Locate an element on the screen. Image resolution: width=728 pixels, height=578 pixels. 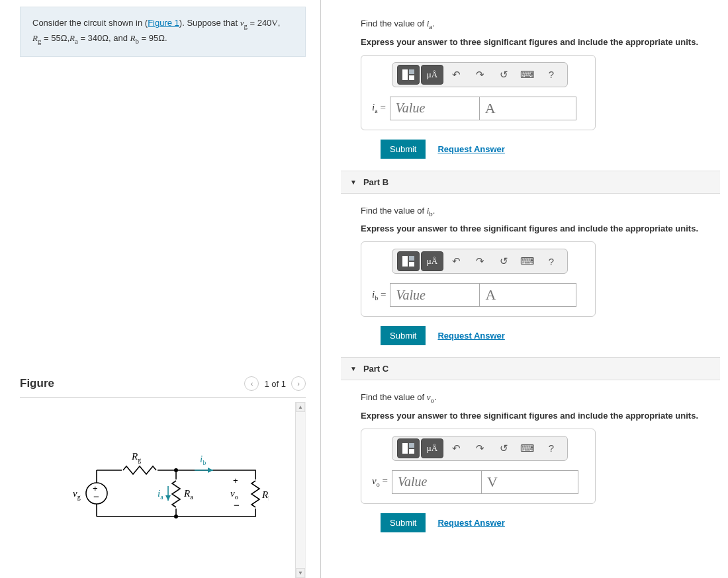
part-c-value-input is located at coordinates (437, 482).